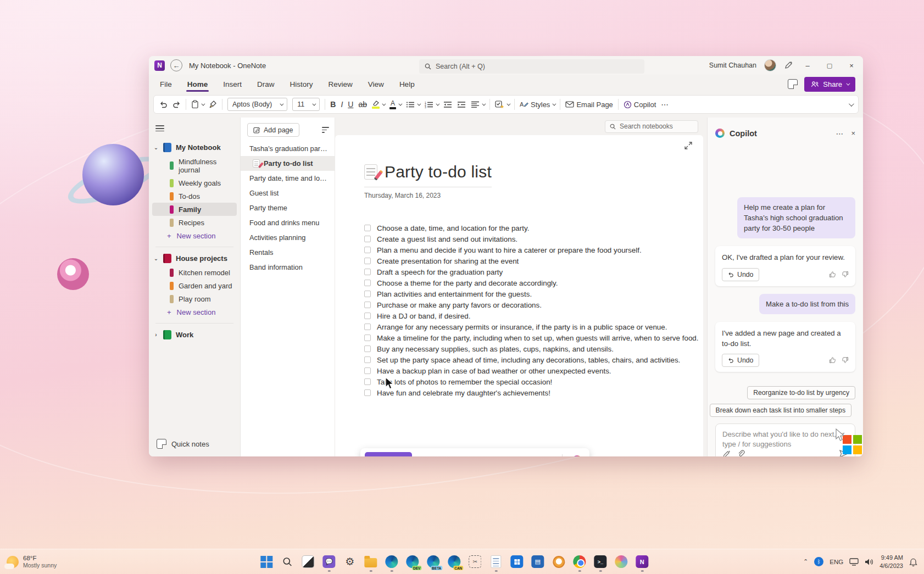 Image resolution: width=924 pixels, height=574 pixels. I want to click on task-text: Hire a DJ or band, if desired., so click(424, 316).